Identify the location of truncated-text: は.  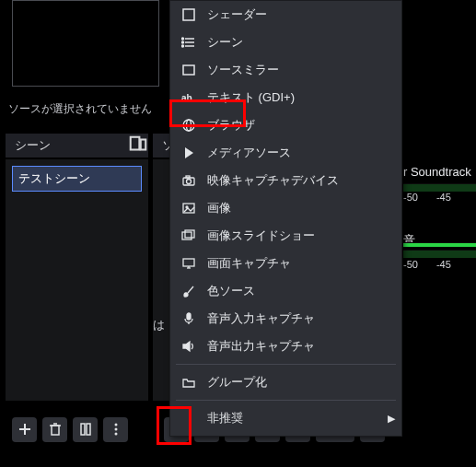
(160, 325).